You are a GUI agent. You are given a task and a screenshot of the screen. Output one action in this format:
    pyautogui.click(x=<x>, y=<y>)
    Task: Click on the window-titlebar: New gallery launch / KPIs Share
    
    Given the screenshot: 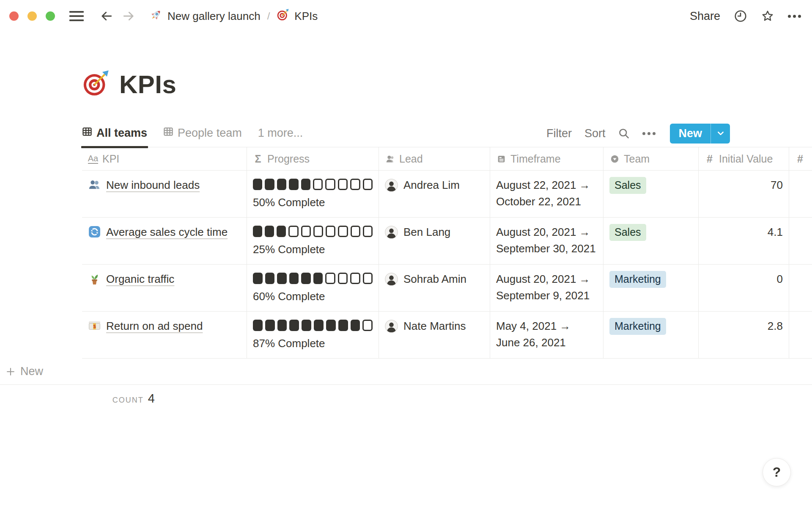 What is the action you would take?
    pyautogui.click(x=406, y=16)
    